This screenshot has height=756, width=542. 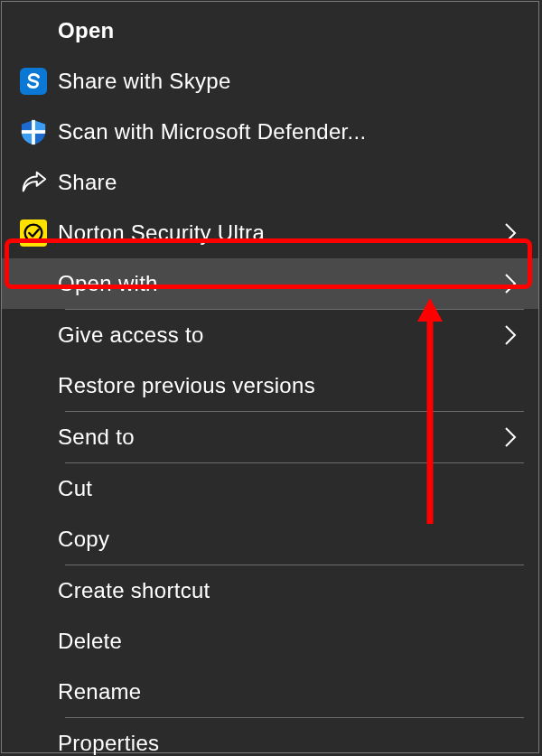 I want to click on menu-item-label: Create shortcut, so click(x=290, y=591).